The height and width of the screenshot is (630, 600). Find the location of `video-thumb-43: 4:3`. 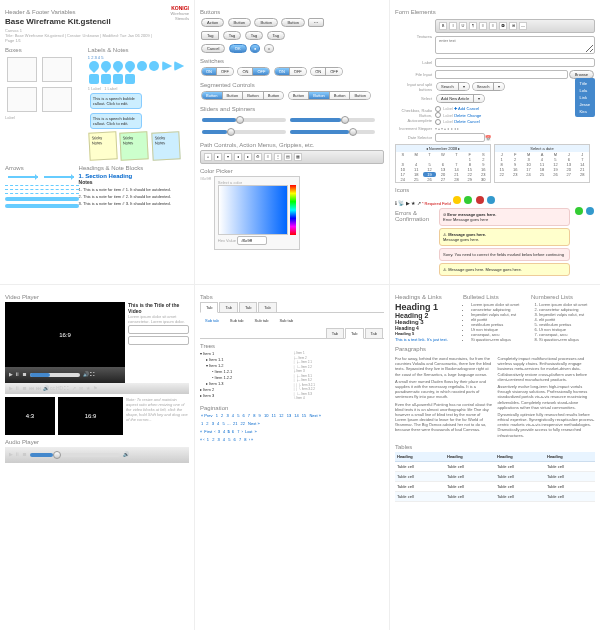

video-thumb-43: 4:3 is located at coordinates (30, 416).